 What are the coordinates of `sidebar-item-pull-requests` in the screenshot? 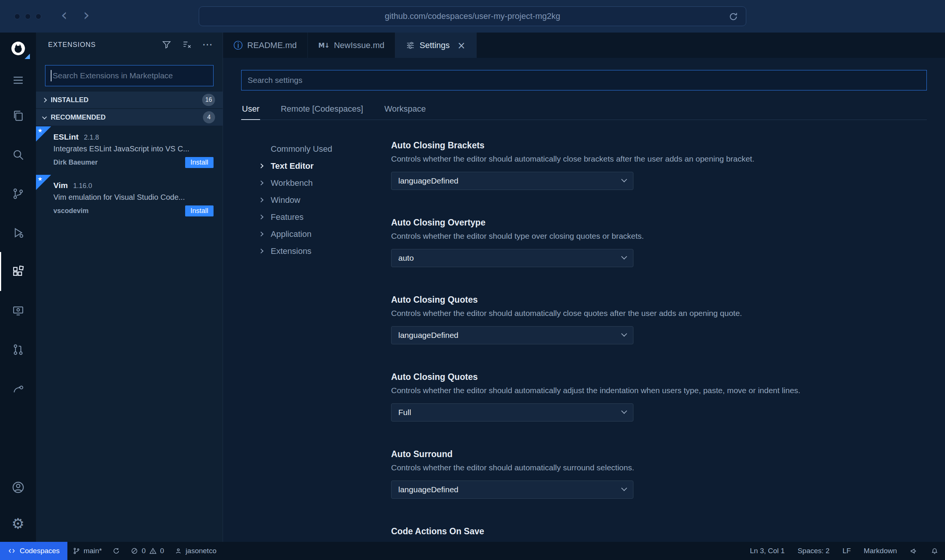 It's located at (18, 350).